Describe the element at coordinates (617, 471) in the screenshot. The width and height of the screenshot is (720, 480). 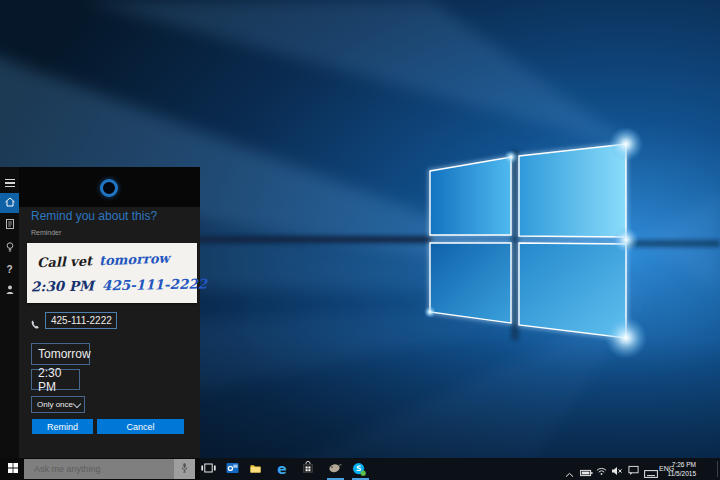
I see `volume-muted-icon` at that location.